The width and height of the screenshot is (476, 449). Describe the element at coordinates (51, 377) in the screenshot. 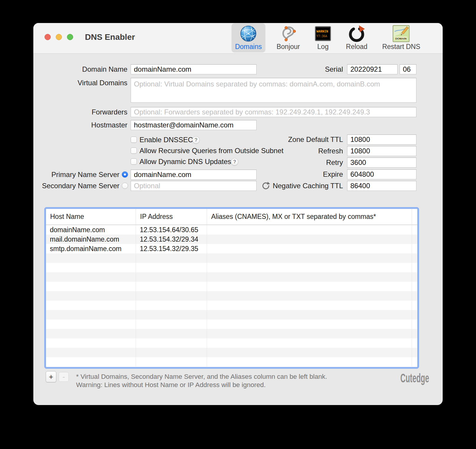

I see `add-row-button: +` at that location.